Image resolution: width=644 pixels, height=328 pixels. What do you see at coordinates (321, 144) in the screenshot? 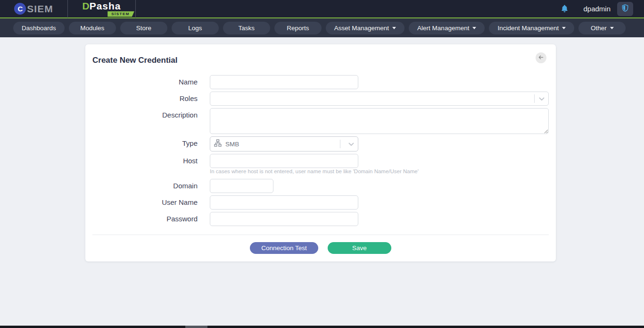
I see `type-row: Type SMB` at bounding box center [321, 144].